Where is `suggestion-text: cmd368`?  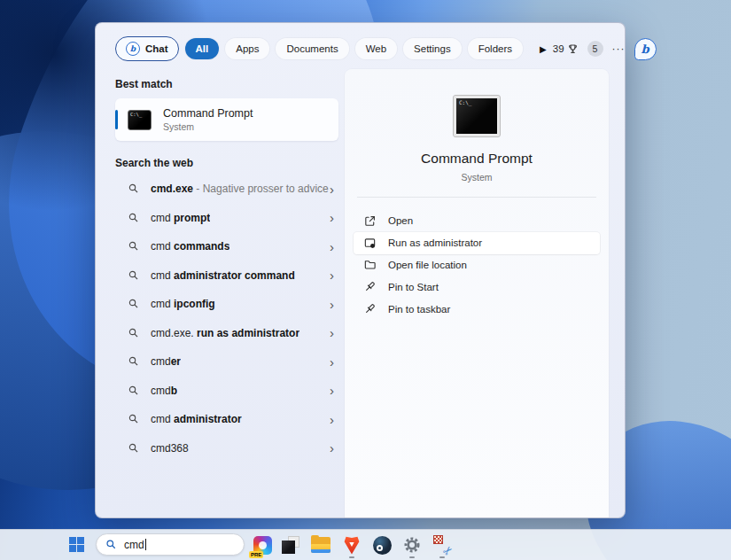 suggestion-text: cmd368 is located at coordinates (170, 448).